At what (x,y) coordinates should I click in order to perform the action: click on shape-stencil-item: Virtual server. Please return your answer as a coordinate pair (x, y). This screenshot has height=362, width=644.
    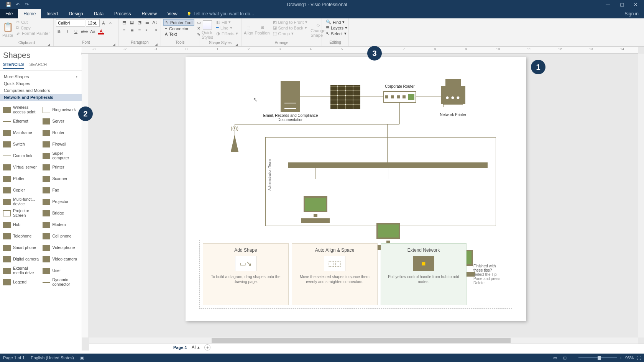
    Looking at the image, I should click on (21, 167).